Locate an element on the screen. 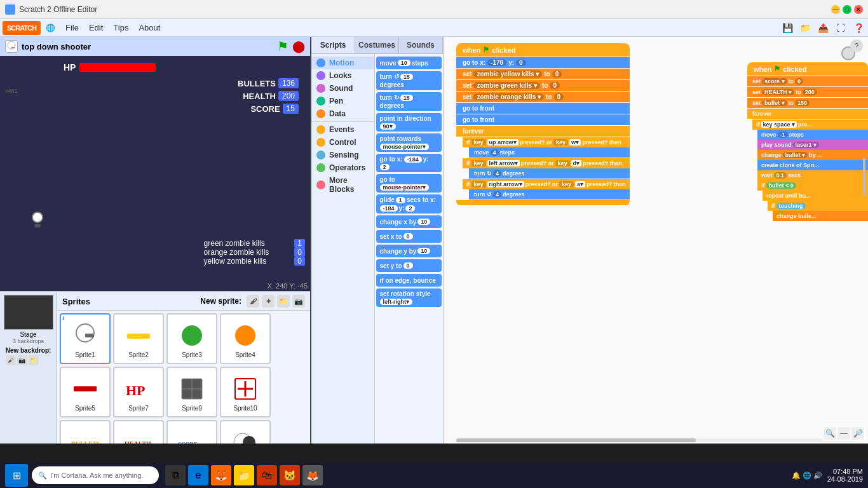 The height and width of the screenshot is (488, 868). upload-sprite-button: 📁 is located at coordinates (283, 301).